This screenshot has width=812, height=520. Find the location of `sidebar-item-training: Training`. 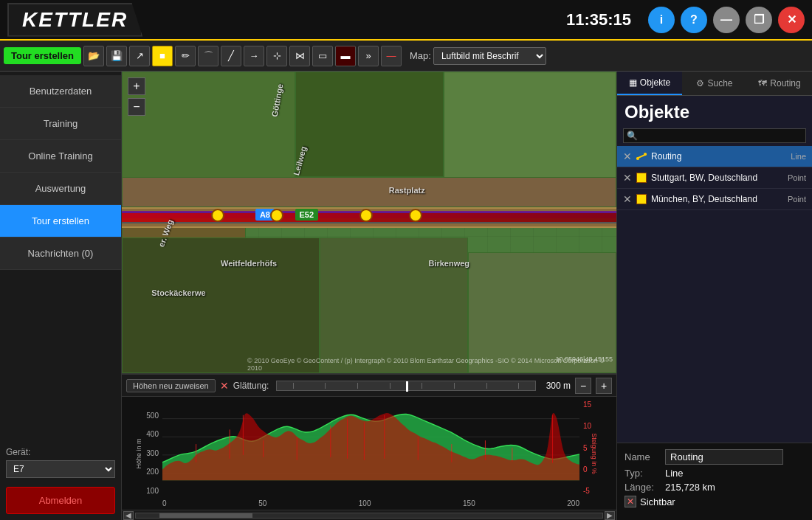

sidebar-item-training: Training is located at coordinates (61, 124).